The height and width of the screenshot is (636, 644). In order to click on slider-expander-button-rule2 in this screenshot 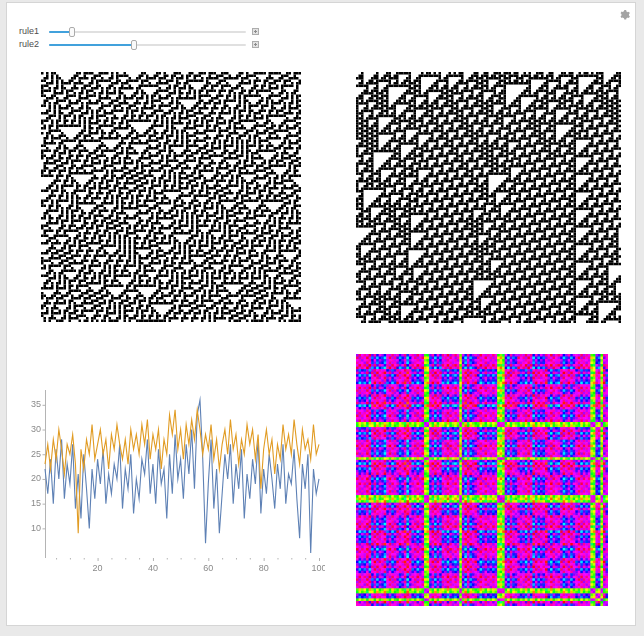, I will do `click(256, 44)`.